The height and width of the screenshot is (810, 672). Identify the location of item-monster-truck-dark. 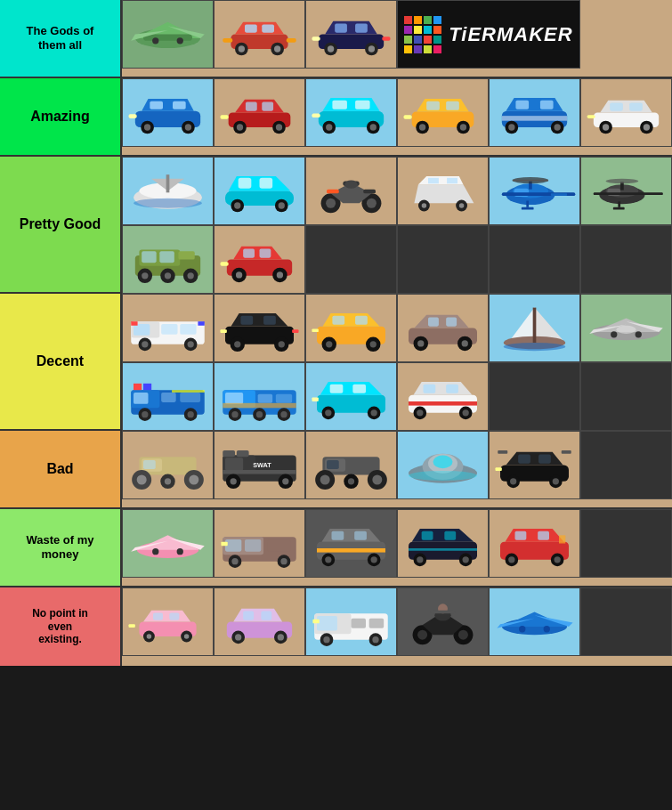
(351, 465).